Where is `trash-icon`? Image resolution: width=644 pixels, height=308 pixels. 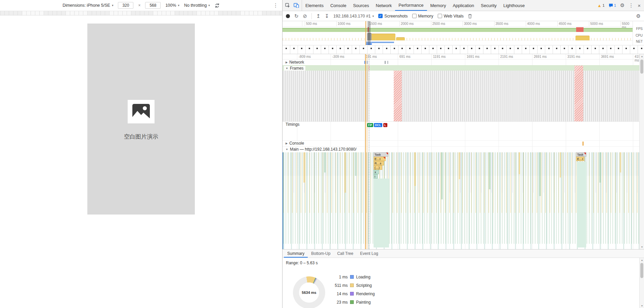
trash-icon is located at coordinates (470, 16).